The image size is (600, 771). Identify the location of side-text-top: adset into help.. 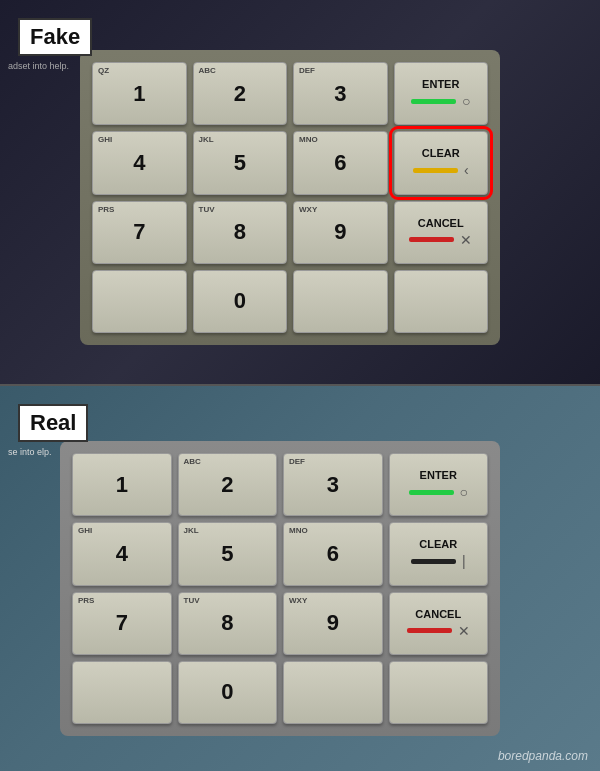
(40, 66).